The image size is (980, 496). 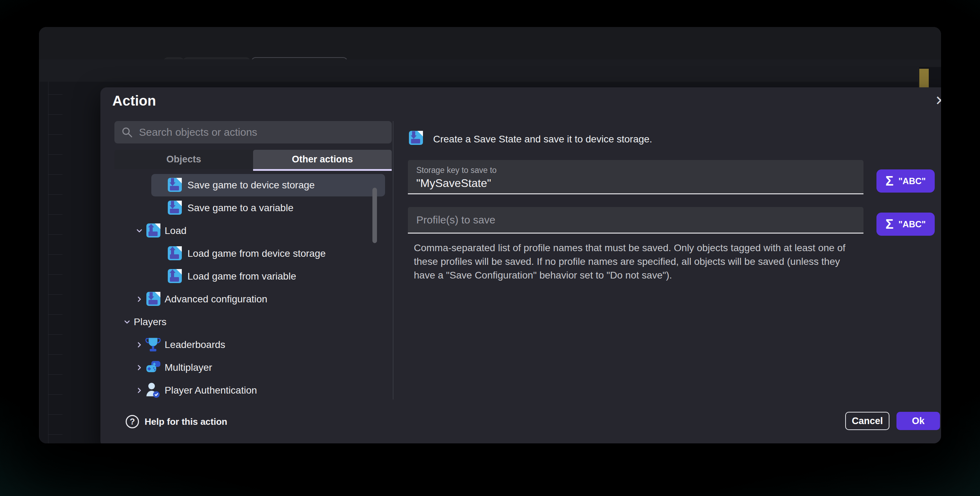 I want to click on search-input: Search objects or actions, so click(x=253, y=132).